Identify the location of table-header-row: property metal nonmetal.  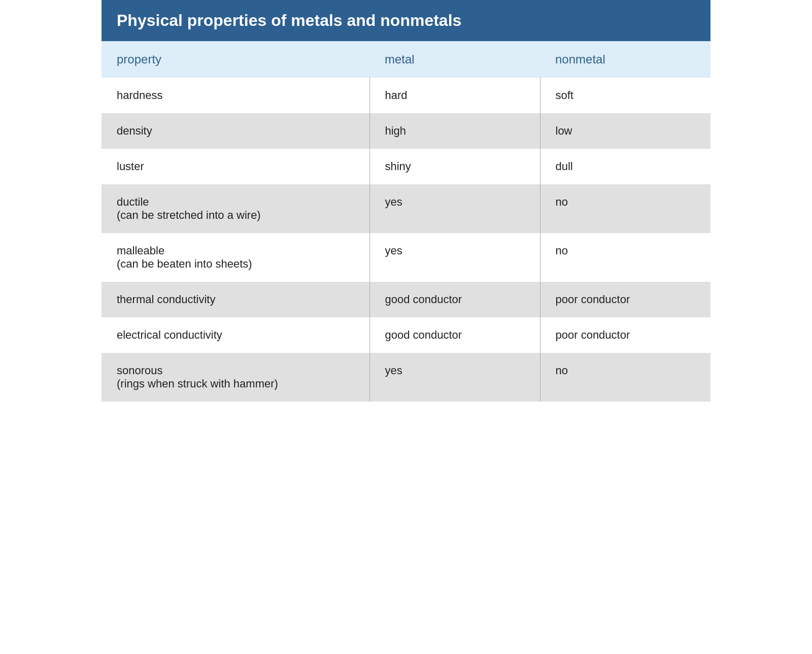
(406, 59).